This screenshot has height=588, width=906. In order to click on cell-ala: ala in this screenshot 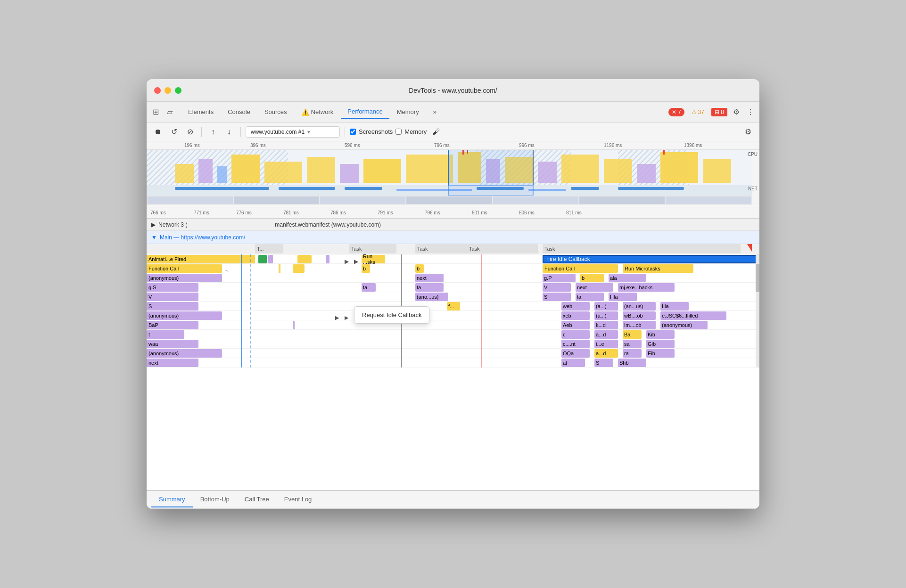, I will do `click(627, 278)`.